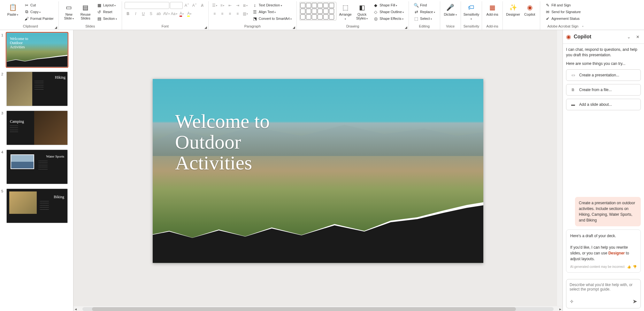 This screenshot has height=311, width=644. Describe the element at coordinates (37, 89) in the screenshot. I see `thumbnail-slide-2: Hiking • ─────────• ─────────• ─────────…` at that location.